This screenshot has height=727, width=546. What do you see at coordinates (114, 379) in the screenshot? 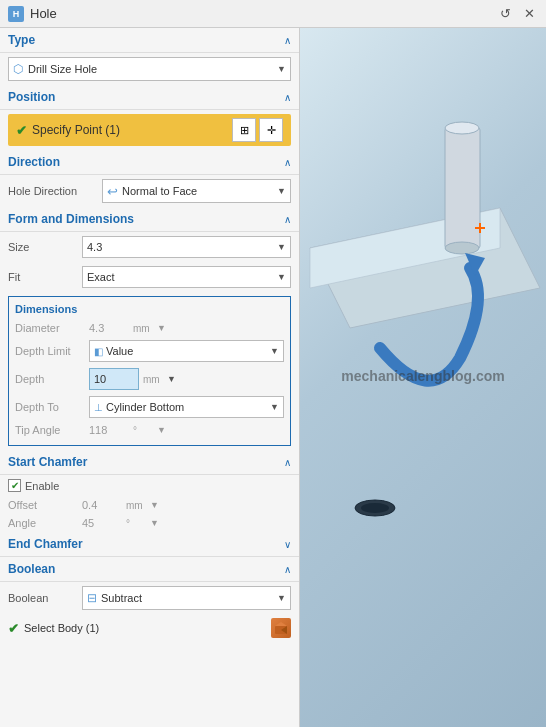
I see `depth-input: 10` at bounding box center [114, 379].